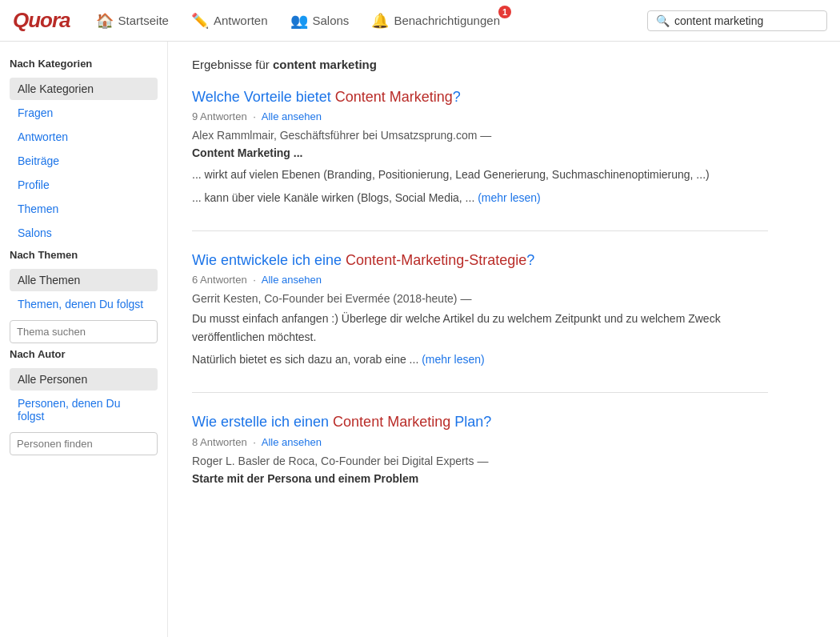 This screenshot has width=840, height=637. Describe the element at coordinates (269, 260) in the screenshot. I see `title-text-2: Wie entwickele ich eine` at that location.